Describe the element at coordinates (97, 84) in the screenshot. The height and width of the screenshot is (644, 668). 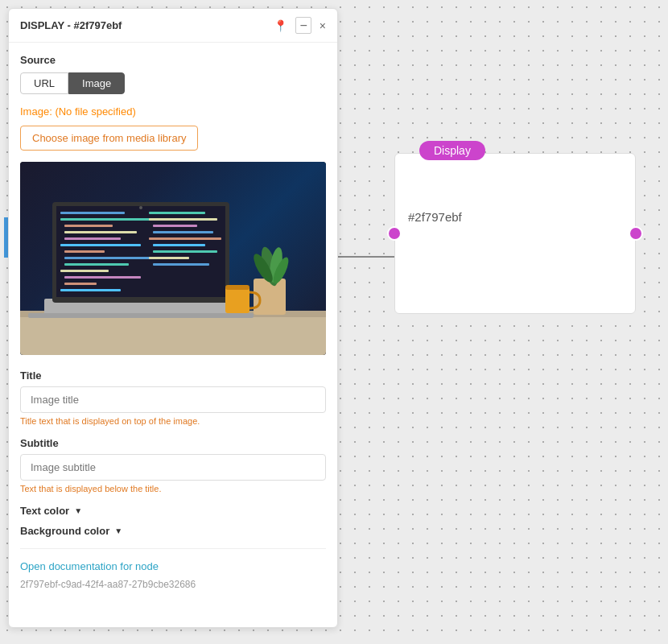
I see `toggle-image-button: Image` at that location.